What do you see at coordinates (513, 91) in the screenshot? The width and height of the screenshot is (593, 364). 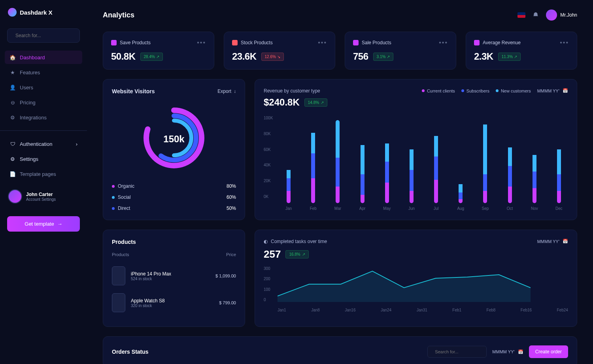 I see `legend-item: New customers` at bounding box center [513, 91].